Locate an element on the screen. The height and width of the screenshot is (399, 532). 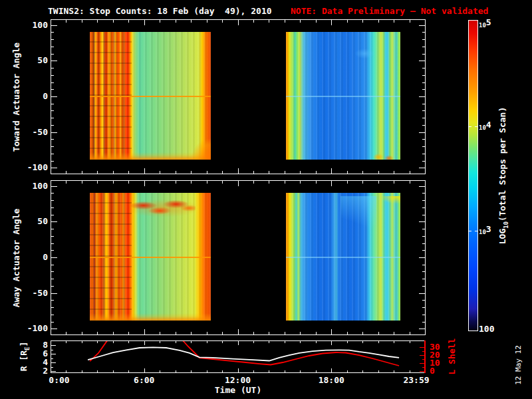
colorbar-tick-label: 103 is located at coordinates (485, 230).